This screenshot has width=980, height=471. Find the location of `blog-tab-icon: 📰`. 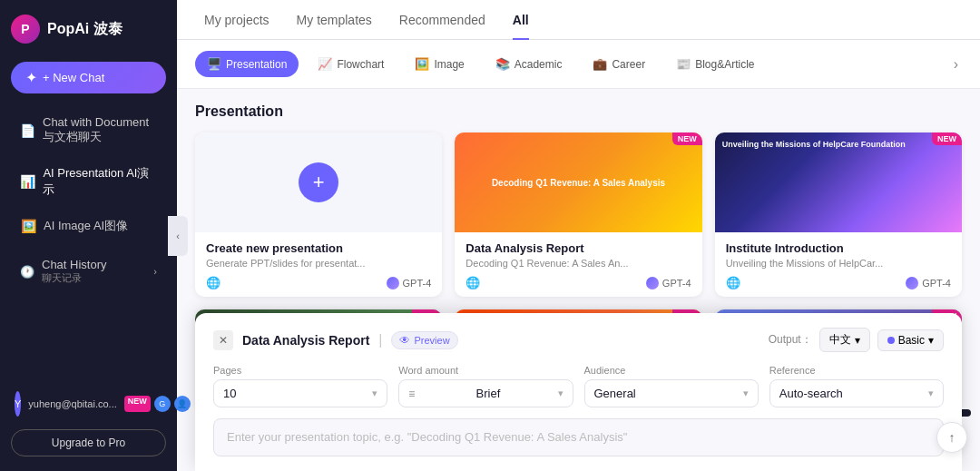

blog-tab-icon: 📰 is located at coordinates (683, 64).